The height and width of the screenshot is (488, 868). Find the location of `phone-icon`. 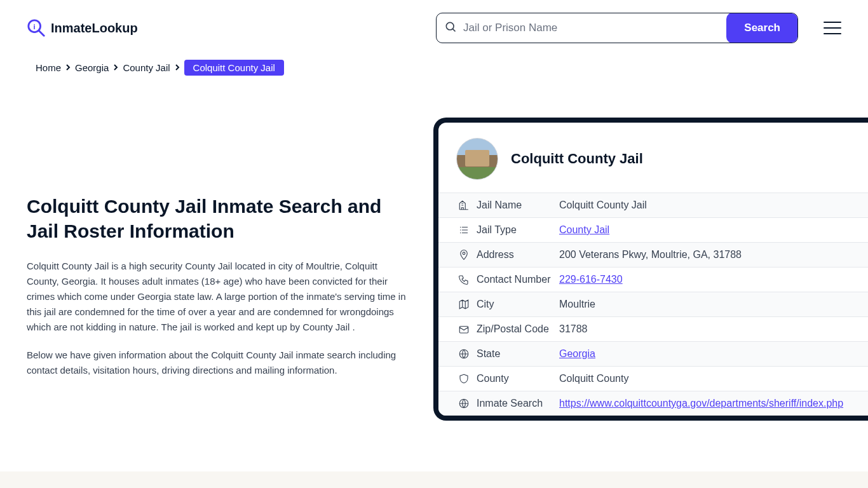

phone-icon is located at coordinates (464, 280).